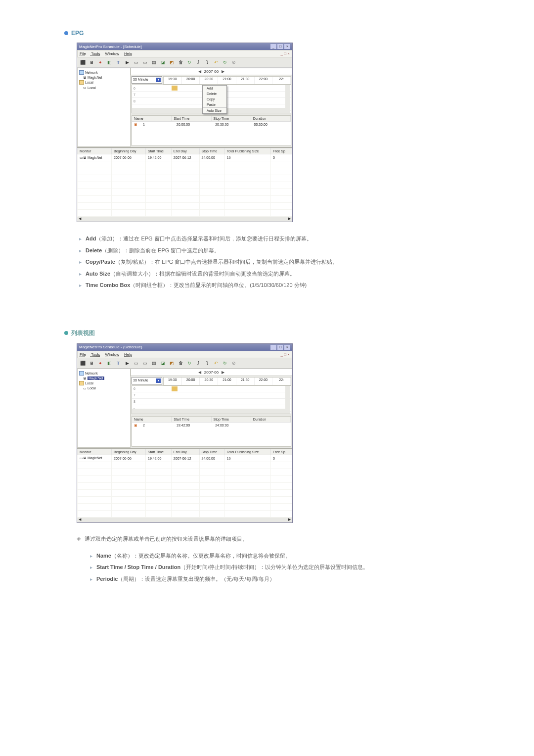 The image size is (534, 756). Describe the element at coordinates (82, 82) in the screenshot. I see `folder-icon` at that location.